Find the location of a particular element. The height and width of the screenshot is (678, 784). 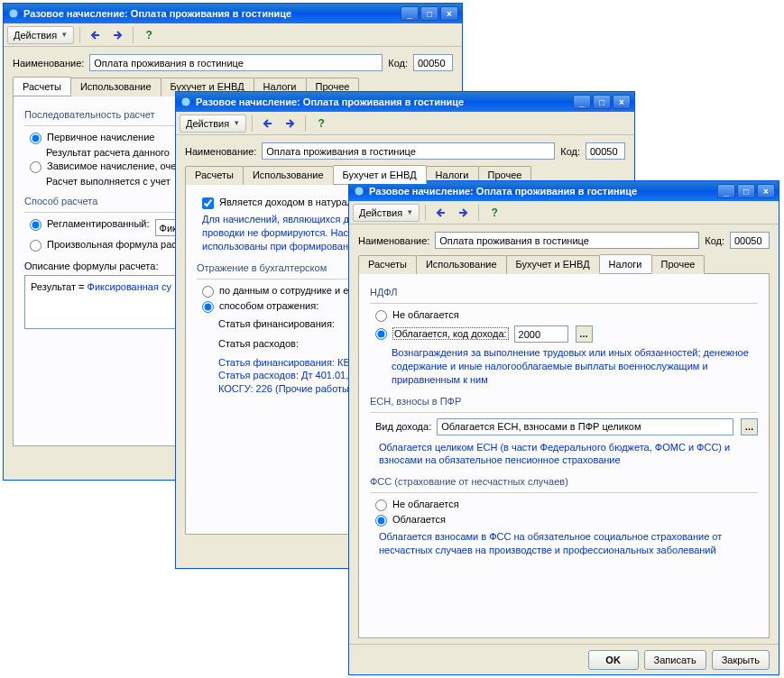

esn-title: ЕСН, взносы в ПФР is located at coordinates (564, 401).